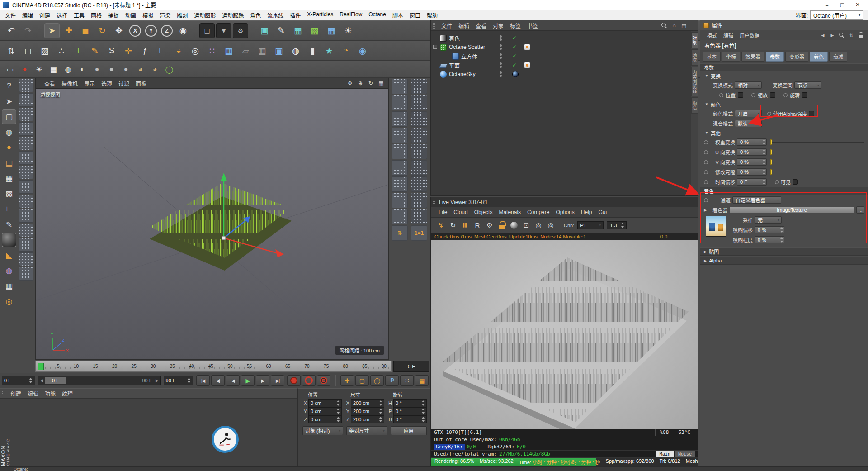 The image size is (868, 471). Describe the element at coordinates (9, 240) in the screenshot. I see `dark-sphere-icon: ●` at that location.